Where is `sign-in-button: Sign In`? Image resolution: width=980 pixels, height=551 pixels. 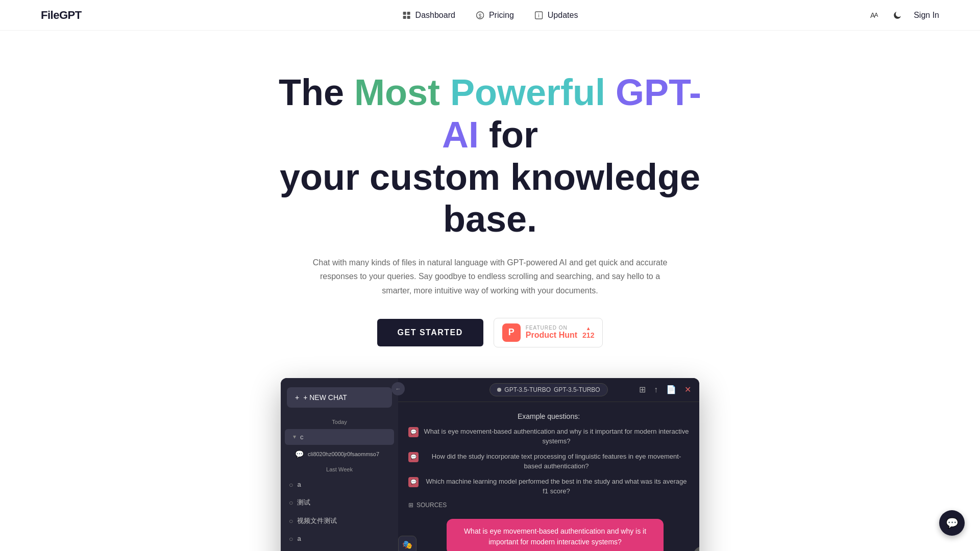
sign-in-button: Sign In is located at coordinates (926, 15).